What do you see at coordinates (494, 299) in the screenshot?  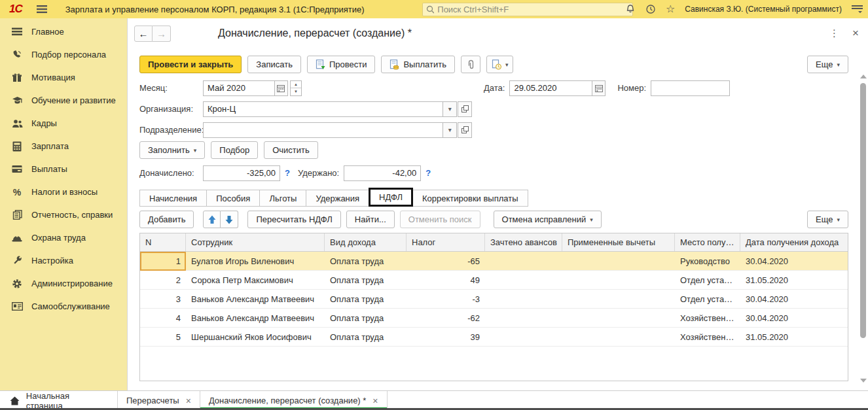 I see `table-row: 3 Ваньков Александр Матвеевич Оплата тру…` at bounding box center [494, 299].